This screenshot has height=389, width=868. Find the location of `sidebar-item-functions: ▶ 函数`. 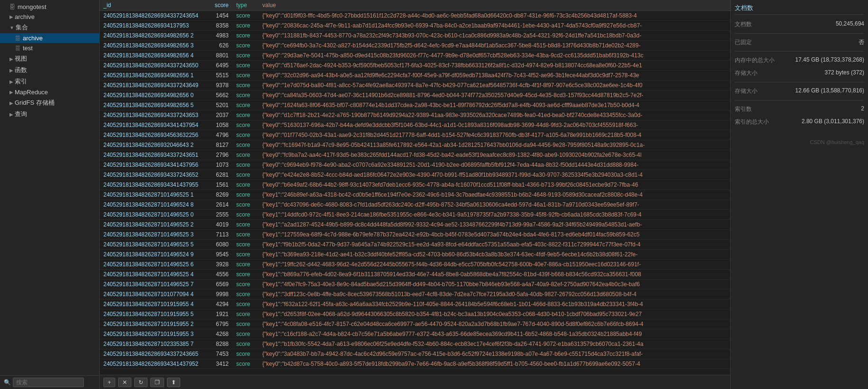

sidebar-item-functions: ▶ 函数 is located at coordinates (49, 70).